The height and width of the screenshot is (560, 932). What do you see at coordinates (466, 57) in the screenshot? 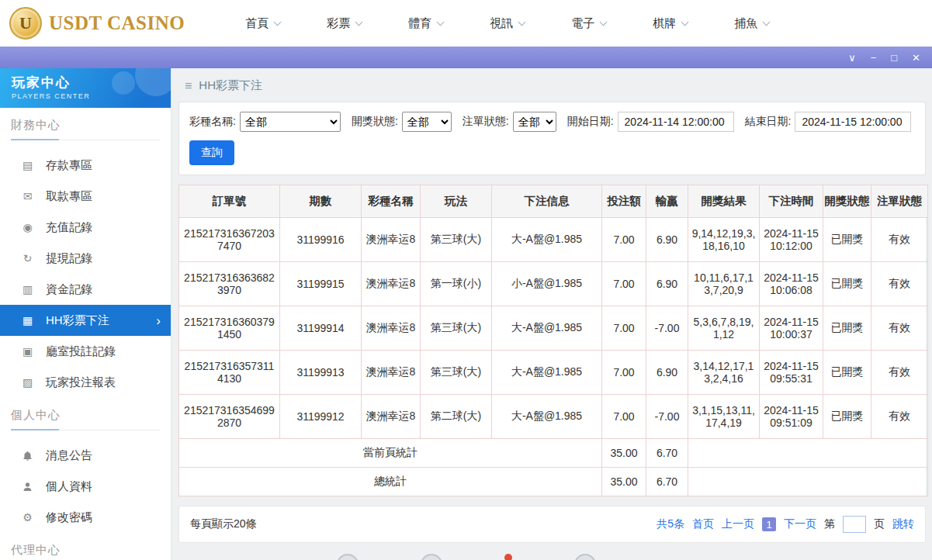
I see `window-titlebar: ∨ − □ ✕` at bounding box center [466, 57].